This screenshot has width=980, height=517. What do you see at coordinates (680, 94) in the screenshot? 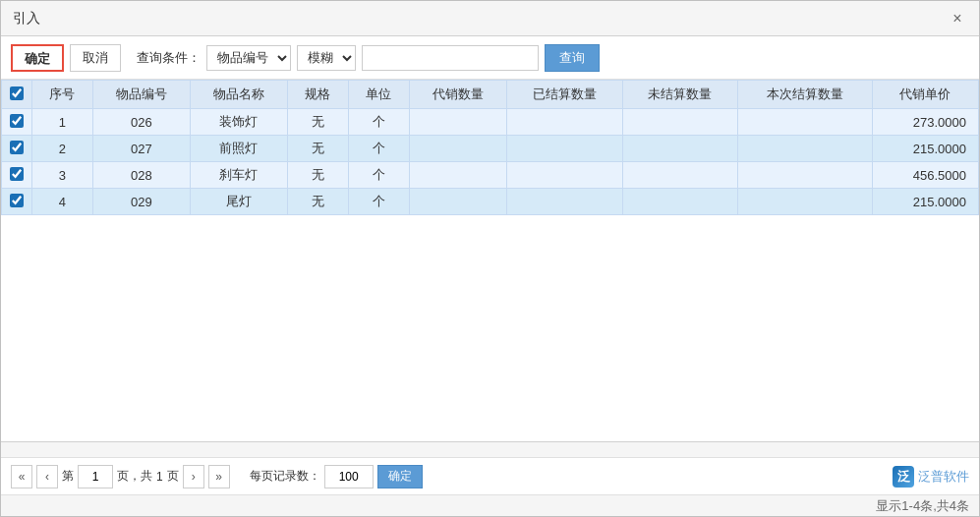
I see `header-unsettled-qty: 未结算数量` at bounding box center [680, 94].